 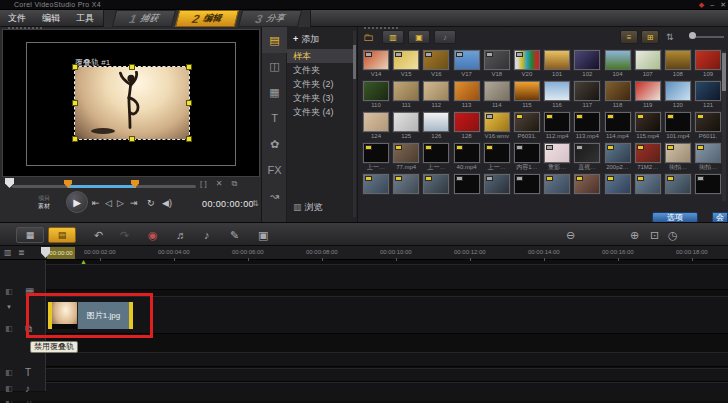 I want to click on import-folder-icon: 🗀, so click(x=368, y=37).